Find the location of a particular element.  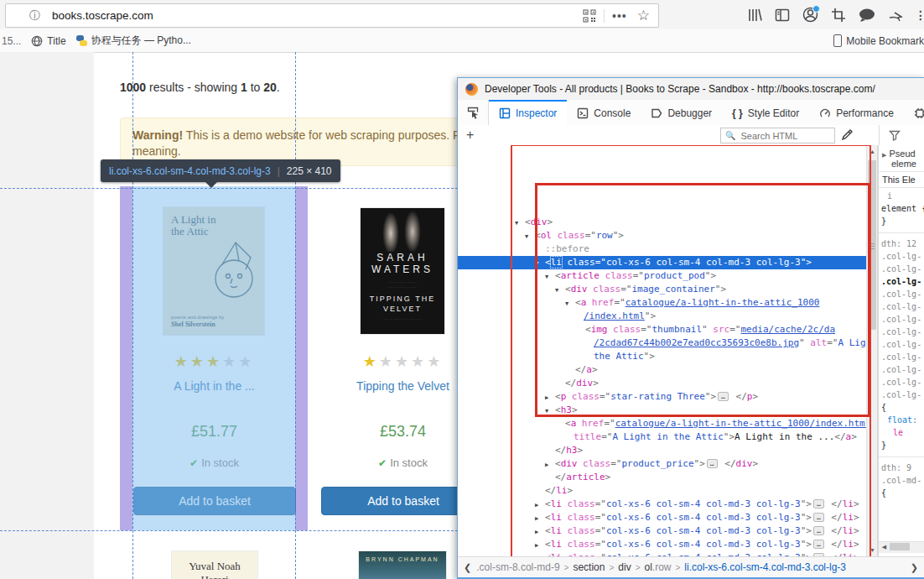

markup-line: ▼<article class="product_pod"> is located at coordinates (662, 276).